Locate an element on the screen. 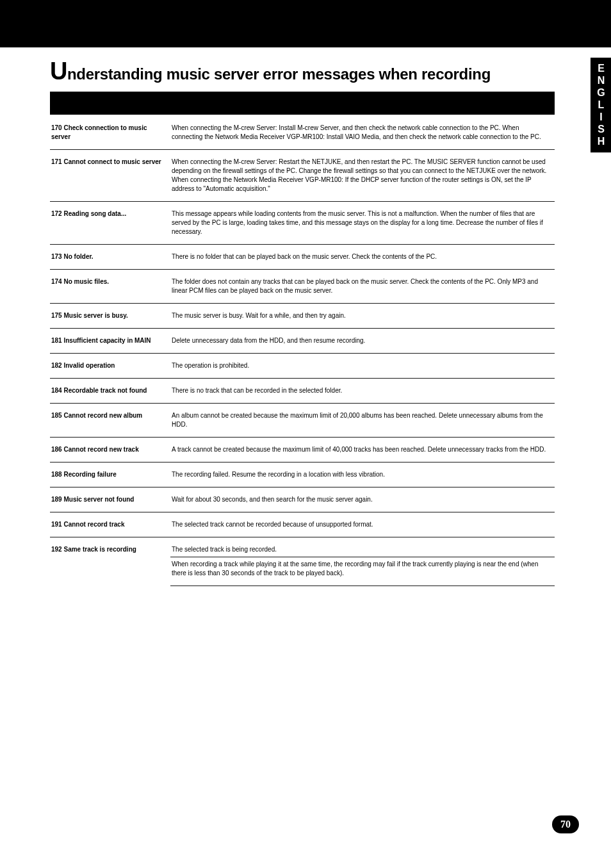  error-desc: Delete unnecessary data from the HDD, an… is located at coordinates (363, 341).